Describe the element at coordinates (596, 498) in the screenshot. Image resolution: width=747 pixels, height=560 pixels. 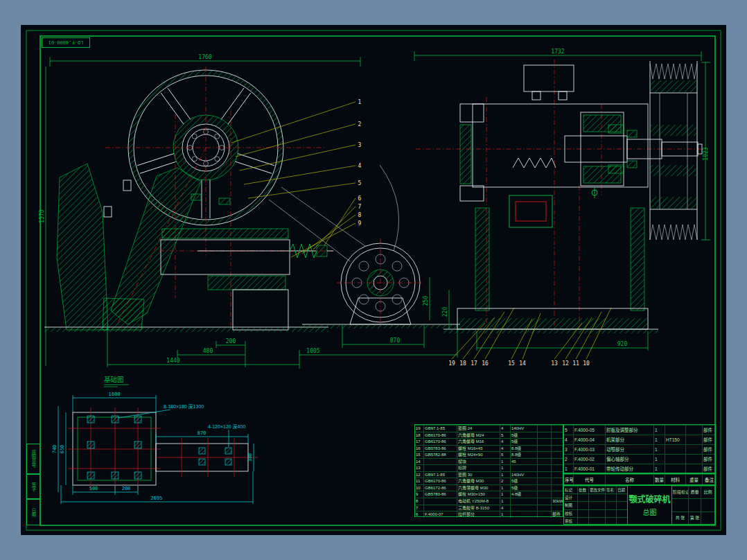
I see `table-row: 设计` at that location.